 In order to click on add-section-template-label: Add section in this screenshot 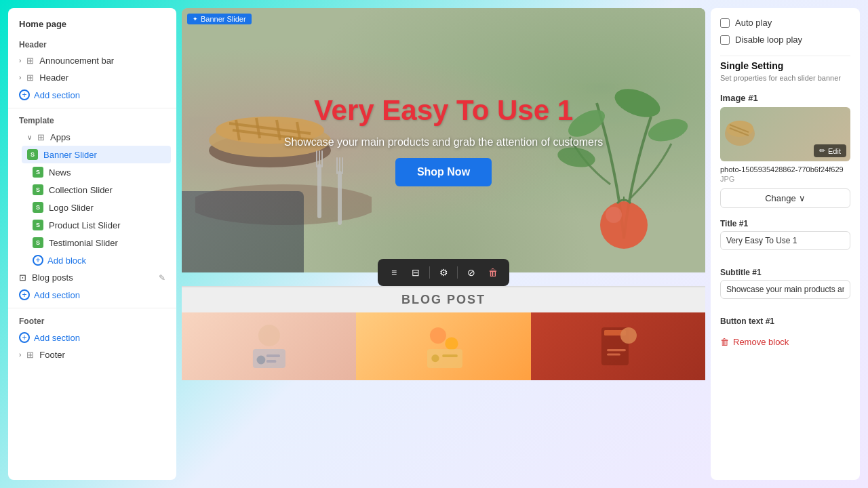, I will do `click(57, 296)`.